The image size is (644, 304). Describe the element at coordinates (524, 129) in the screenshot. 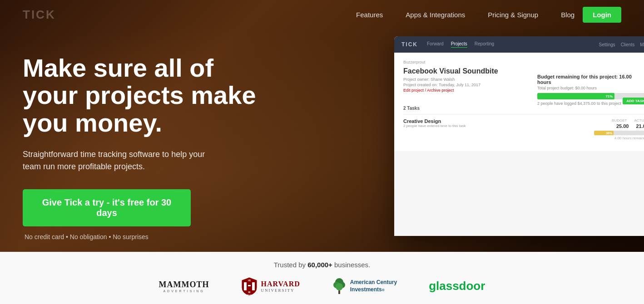

I see `app-task-row: Creative Design 2 people have entered ti…` at that location.